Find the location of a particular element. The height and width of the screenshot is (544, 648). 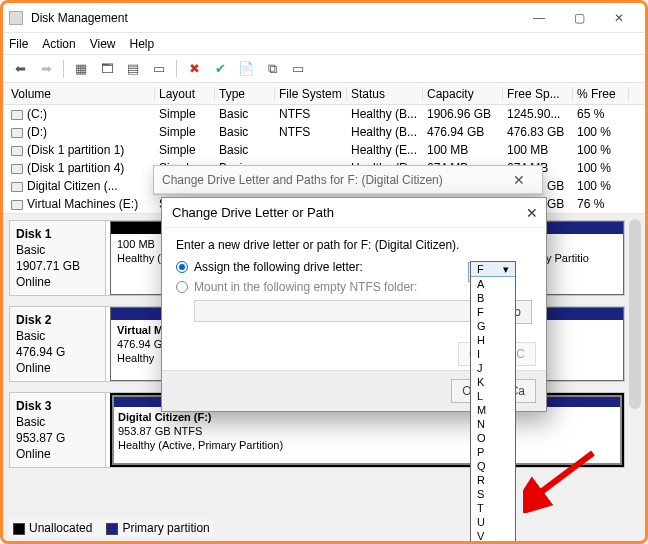

window-title: Disk Management is located at coordinates (273, 18).